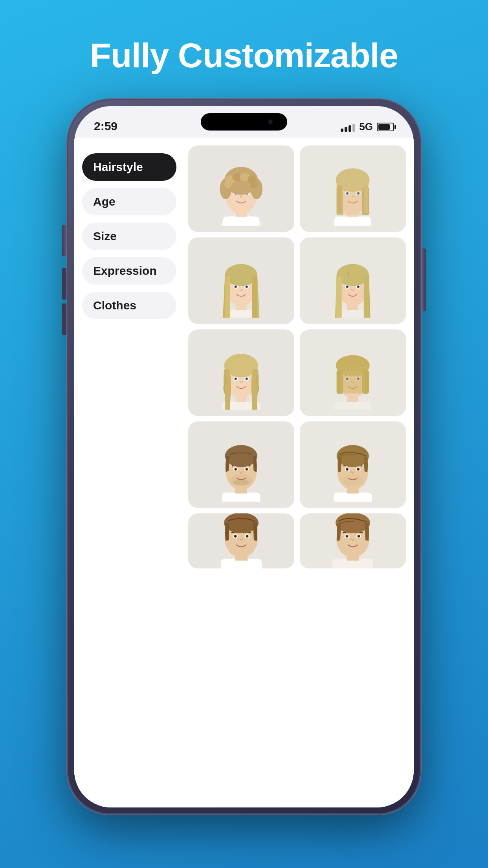  Describe the element at coordinates (353, 465) in the screenshot. I see `portrait-8-image` at that location.